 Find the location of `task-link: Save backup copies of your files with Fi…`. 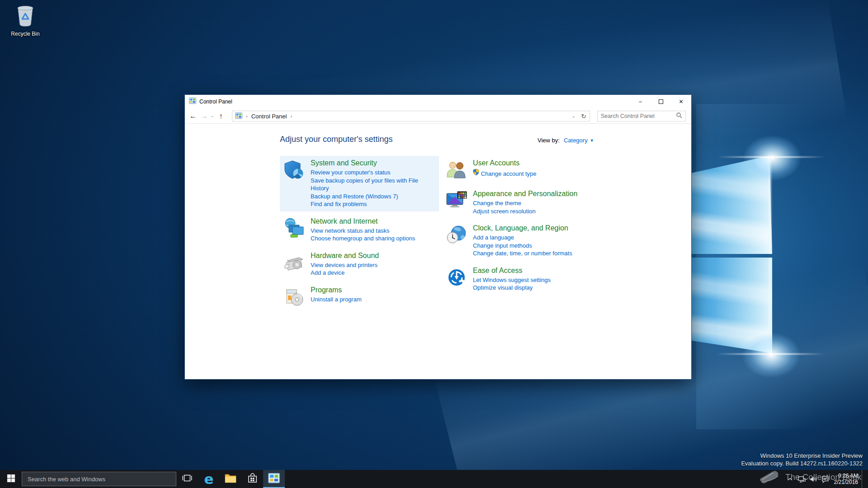

task-link: Save backup copies of your files with Fi… is located at coordinates (373, 184).